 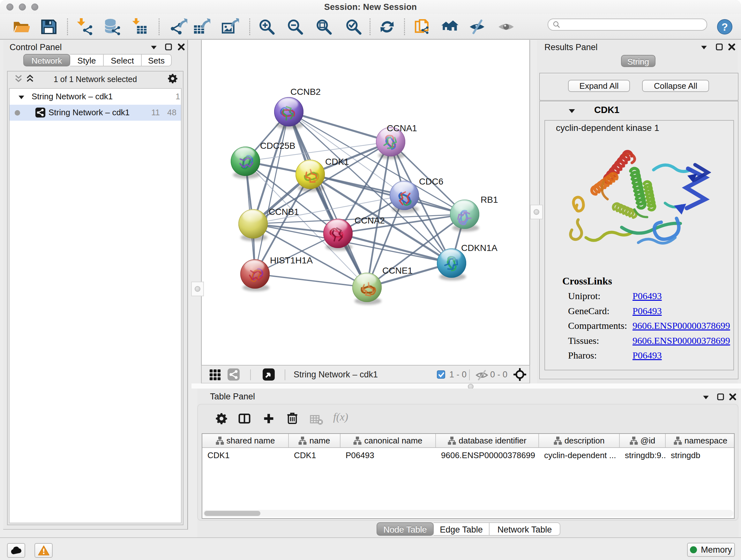 I want to click on crosslink-genecard-link: P06493, so click(x=647, y=311).